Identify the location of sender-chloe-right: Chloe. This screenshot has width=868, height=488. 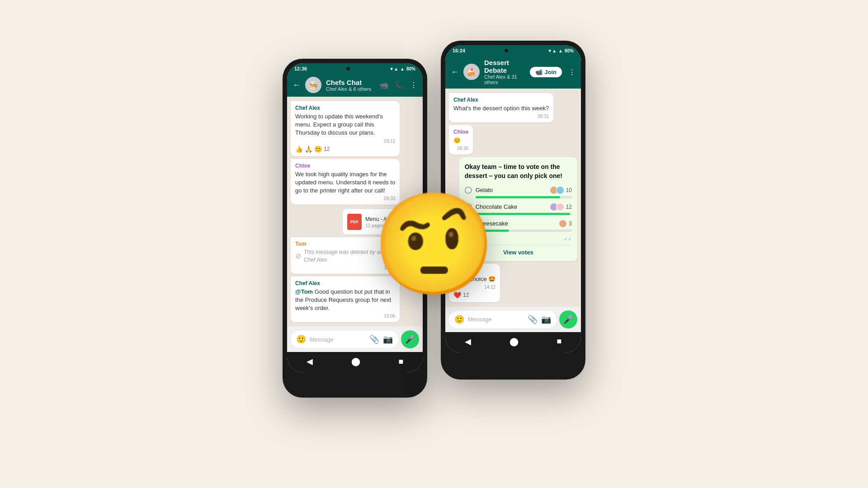
(461, 132).